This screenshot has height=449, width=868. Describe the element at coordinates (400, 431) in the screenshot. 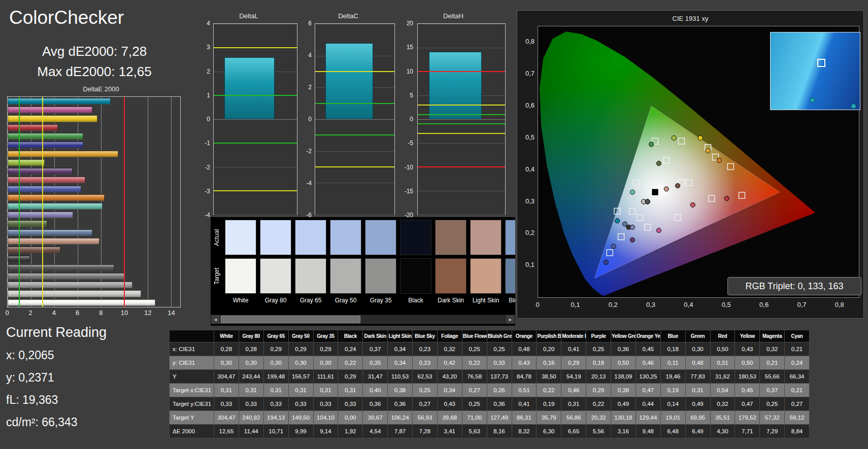

I see `cell: 7,87` at that location.